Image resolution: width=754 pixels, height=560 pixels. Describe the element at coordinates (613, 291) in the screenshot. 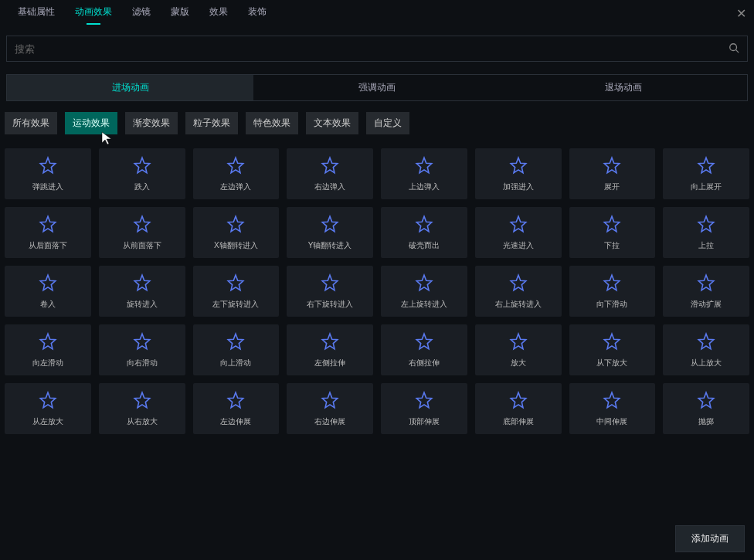

I see `effect-cell-22: 向下滑动` at that location.